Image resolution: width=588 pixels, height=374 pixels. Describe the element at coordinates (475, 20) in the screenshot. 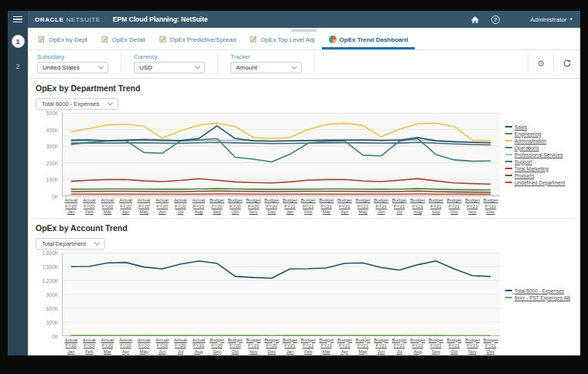

I see `home-icon` at that location.